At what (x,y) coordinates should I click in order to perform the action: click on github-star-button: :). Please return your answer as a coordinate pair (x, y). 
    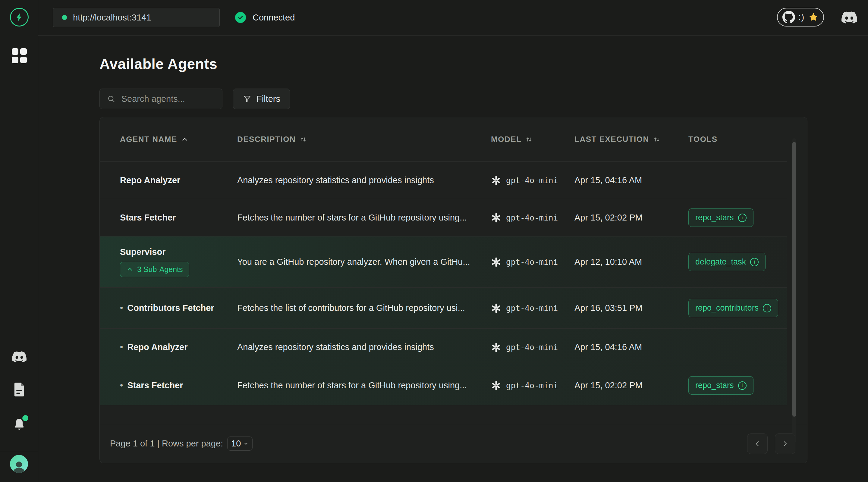
    Looking at the image, I should click on (801, 17).